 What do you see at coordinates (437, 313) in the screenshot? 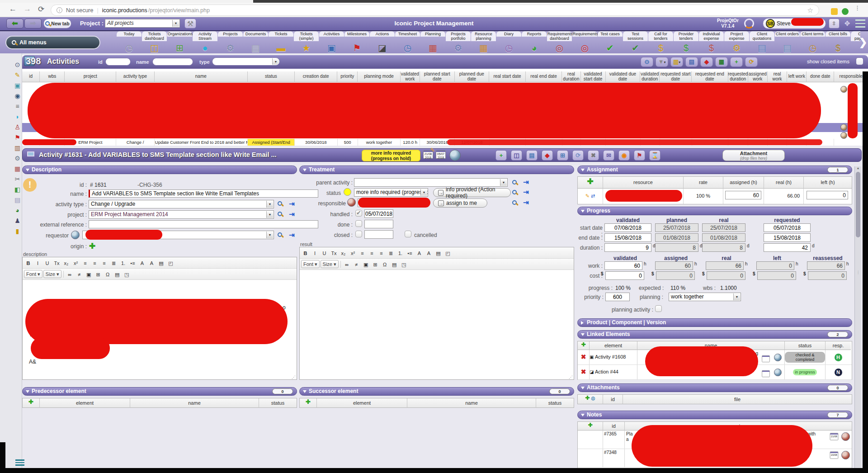
I see `result-editor: BIUTxx₂x²≡≡≡≣1.•≡AA▤◰ Font ▾ Size ▾ ∞≠▣⊞…` at bounding box center [437, 313].